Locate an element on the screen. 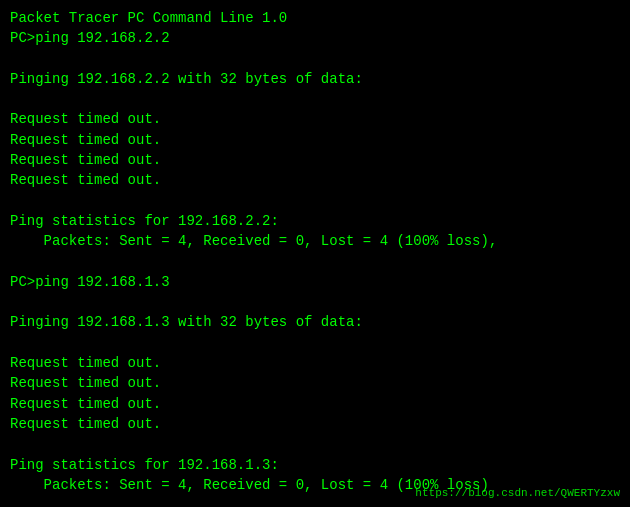 Image resolution: width=630 pixels, height=507 pixels. terminal-line: Ping statistics for 192.168.2.2: is located at coordinates (315, 221).